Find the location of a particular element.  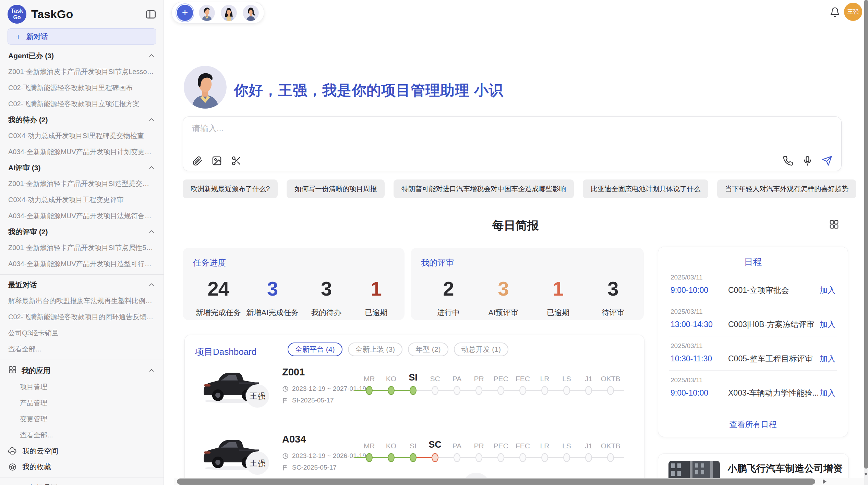

sidebar-task-item: C02-飞腾新能源轻客改款项目里程碑画布 is located at coordinates (82, 88).